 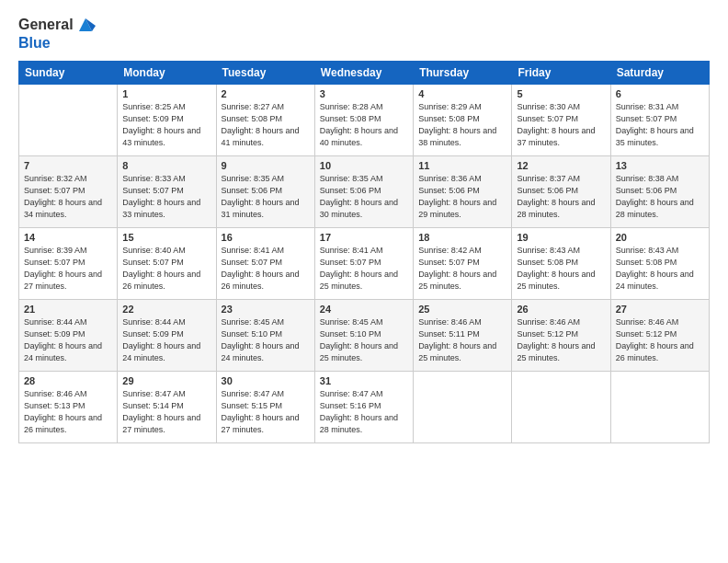 I want to click on calendar-cell: 10Sunrise: 8:35 AMSunset: 5:06 PMDayligh…, so click(x=364, y=192).